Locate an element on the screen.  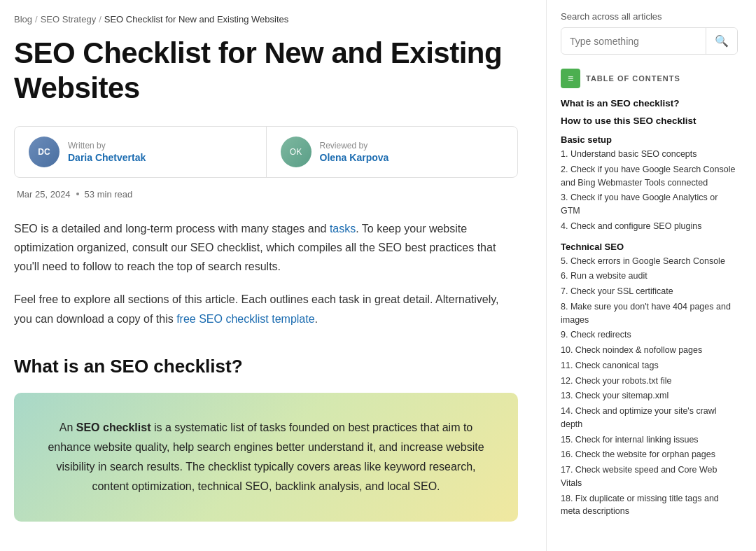
breadcrumb-seo-strategy: SEO Strategy is located at coordinates (69, 20).